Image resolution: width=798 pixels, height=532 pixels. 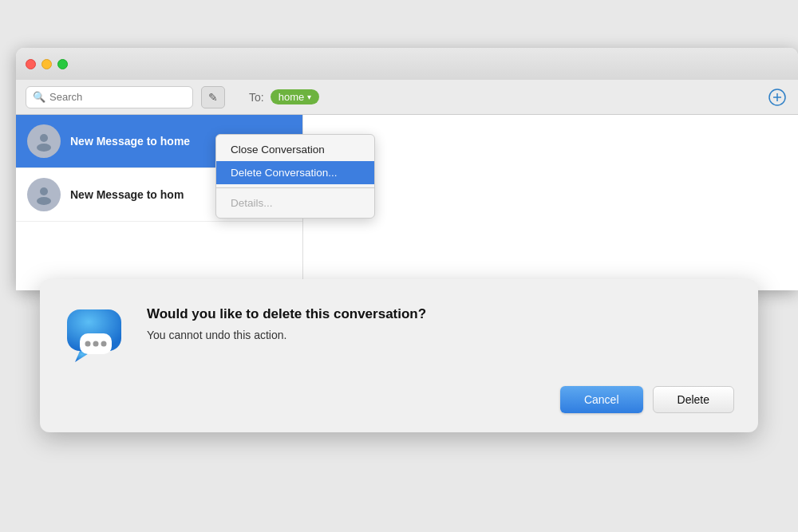 What do you see at coordinates (399, 400) in the screenshot?
I see `dialog-buttons: Cancel Delete` at bounding box center [399, 400].